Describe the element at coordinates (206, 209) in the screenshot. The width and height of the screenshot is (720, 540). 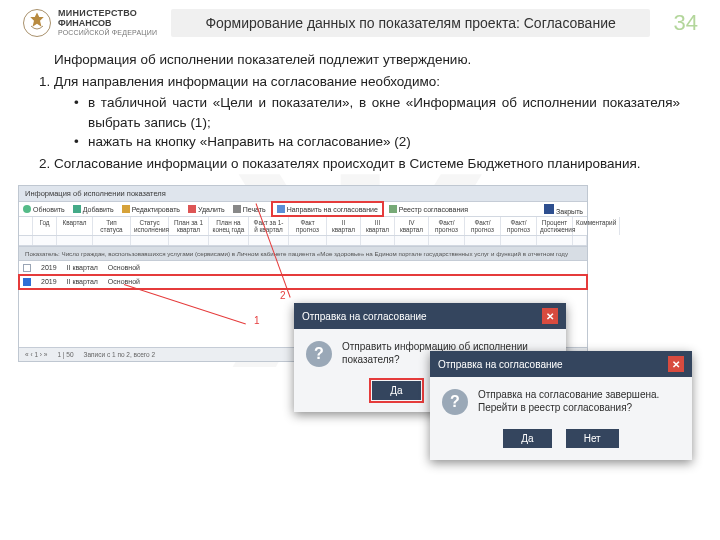
I see `delete-button: Удалить` at that location.